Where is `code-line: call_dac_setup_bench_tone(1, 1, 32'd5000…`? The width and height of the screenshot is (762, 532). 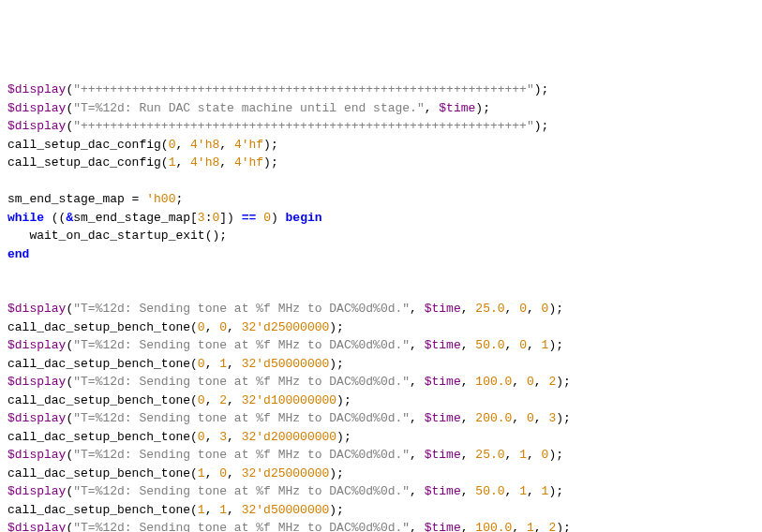
code-line: call_dac_setup_bench_tone(1, 1, 32'd5000… is located at coordinates (381, 510).